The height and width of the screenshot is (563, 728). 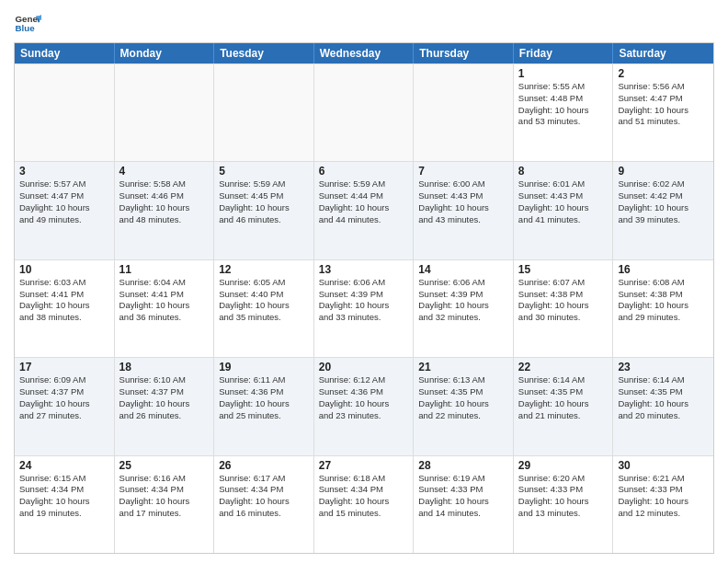 I want to click on weekday-header-saturday: Saturday, so click(x=664, y=53).